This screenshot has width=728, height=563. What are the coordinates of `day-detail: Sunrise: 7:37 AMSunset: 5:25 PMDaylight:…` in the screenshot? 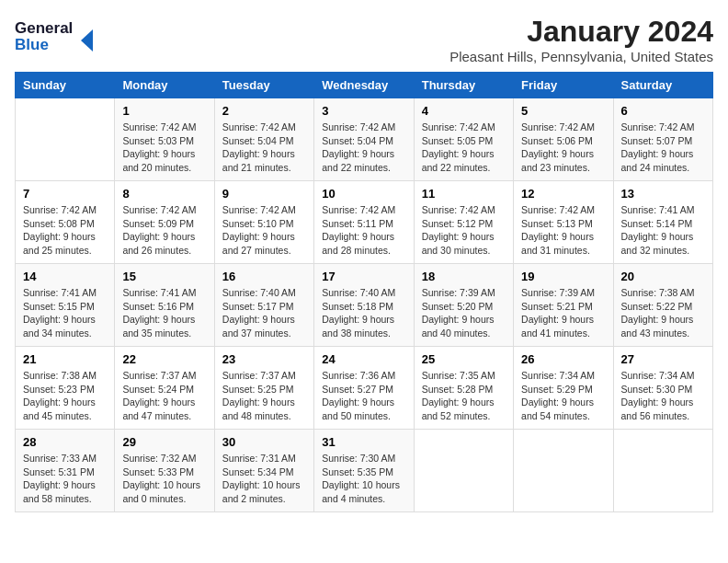 It's located at (265, 396).